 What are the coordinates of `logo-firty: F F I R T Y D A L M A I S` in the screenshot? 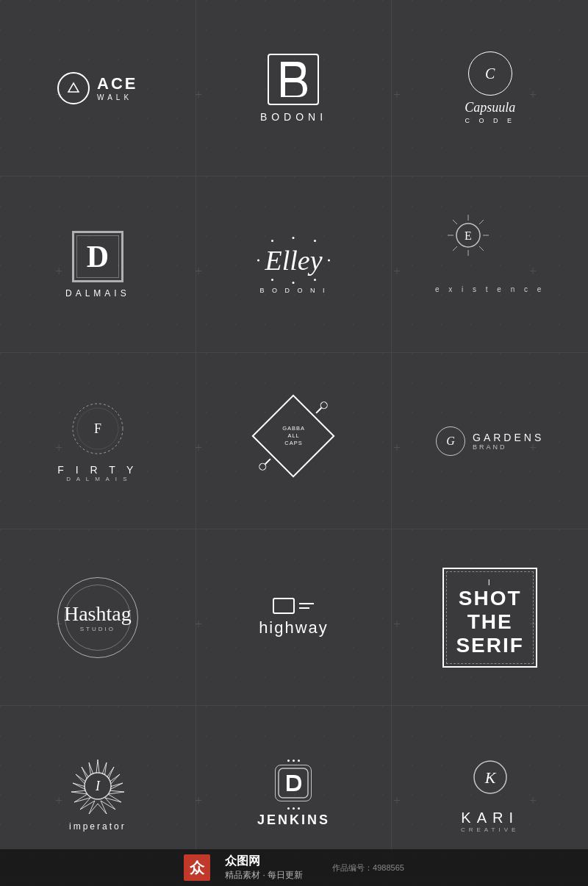 It's located at (98, 441).